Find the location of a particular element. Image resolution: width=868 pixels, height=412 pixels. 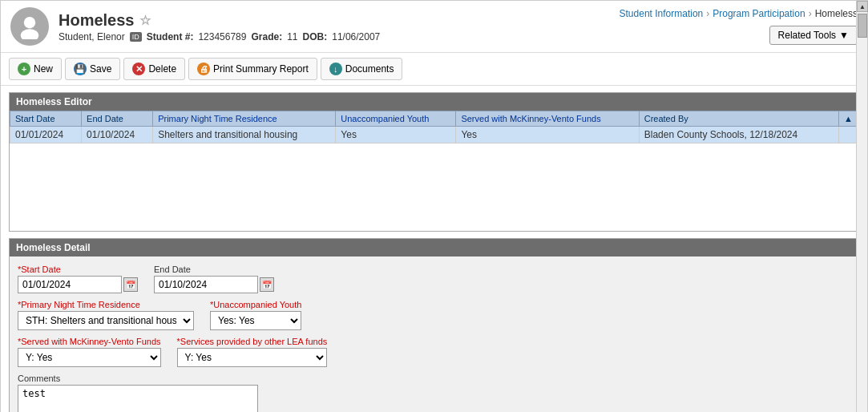

col-primary-night: Primary Night Time Residence is located at coordinates (244, 119).